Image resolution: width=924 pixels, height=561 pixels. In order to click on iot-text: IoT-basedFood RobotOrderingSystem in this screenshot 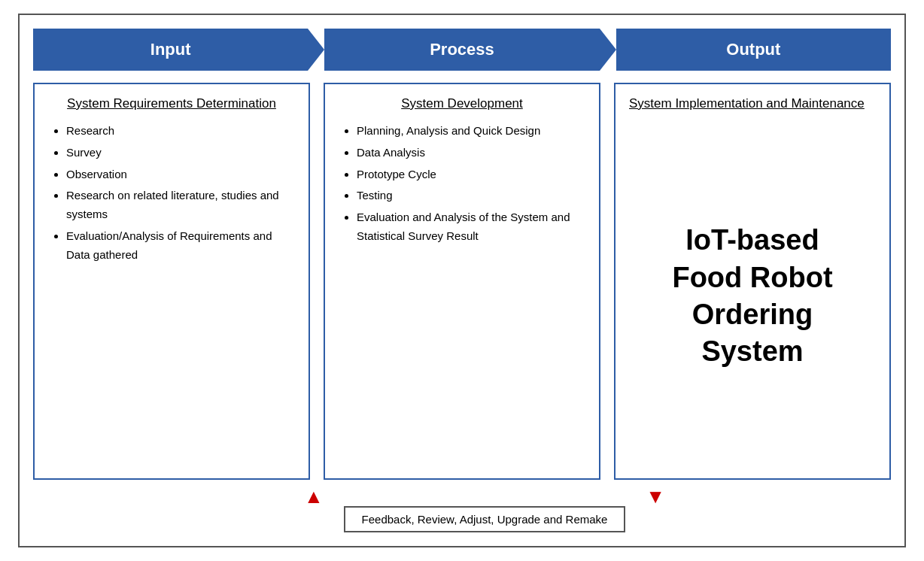, I will do `click(752, 296)`.